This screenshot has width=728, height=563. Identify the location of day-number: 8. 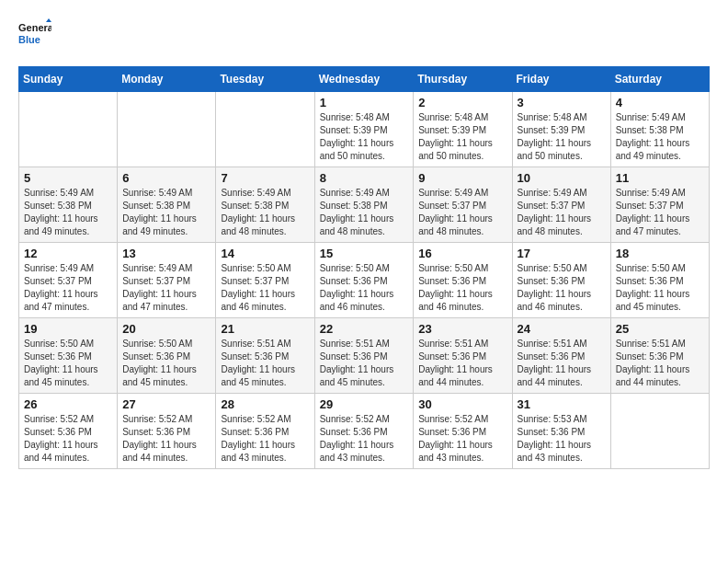
(364, 178).